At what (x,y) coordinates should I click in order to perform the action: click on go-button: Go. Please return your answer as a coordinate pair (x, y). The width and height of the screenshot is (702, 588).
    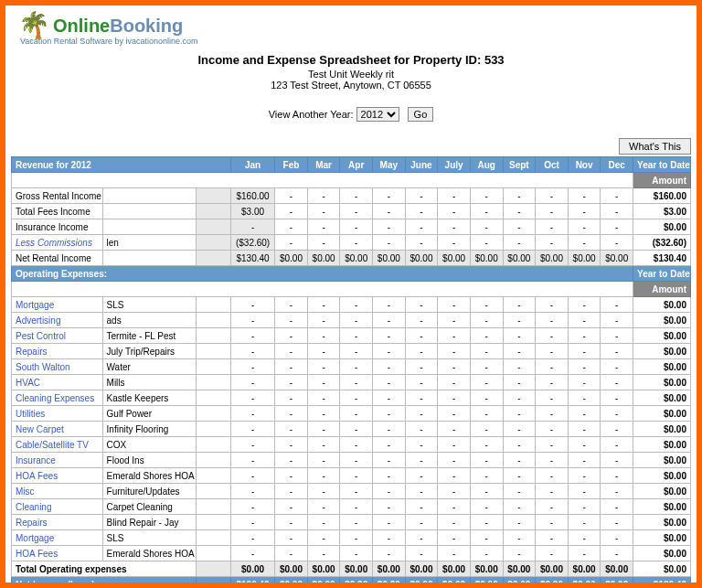
    Looking at the image, I should click on (420, 114).